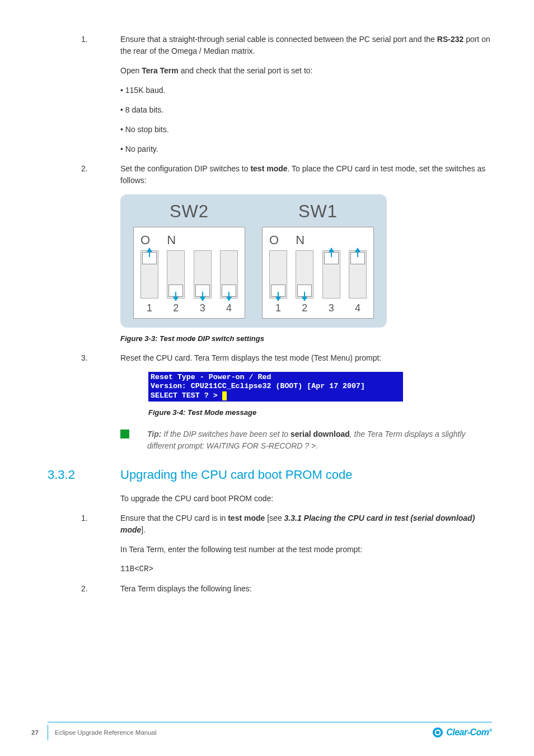  Describe the element at coordinates (450, 39) in the screenshot. I see `text-bold: RS-232` at that location.